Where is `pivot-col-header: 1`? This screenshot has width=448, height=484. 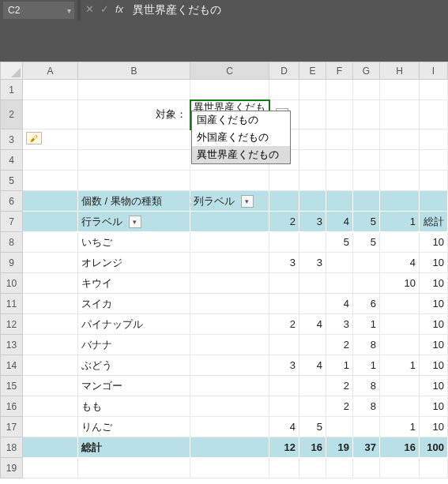
pivot-col-header: 1 is located at coordinates (400, 222).